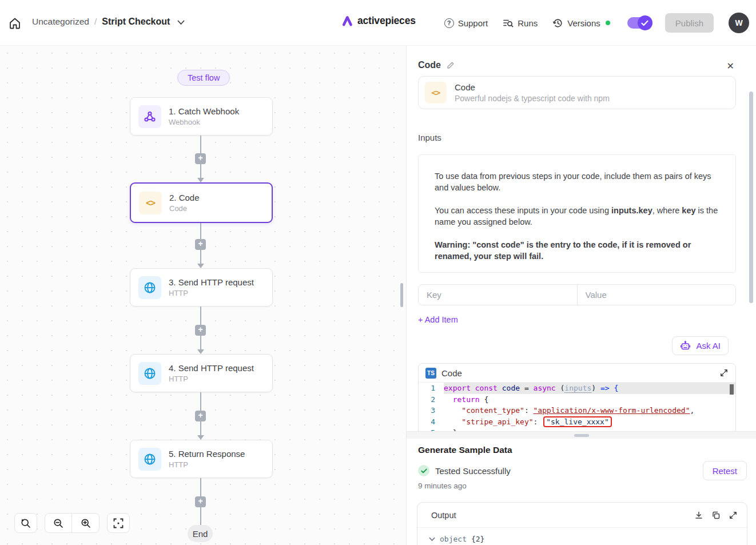 The width and height of the screenshot is (756, 545). I want to click on support-button: ? Support, so click(467, 23).